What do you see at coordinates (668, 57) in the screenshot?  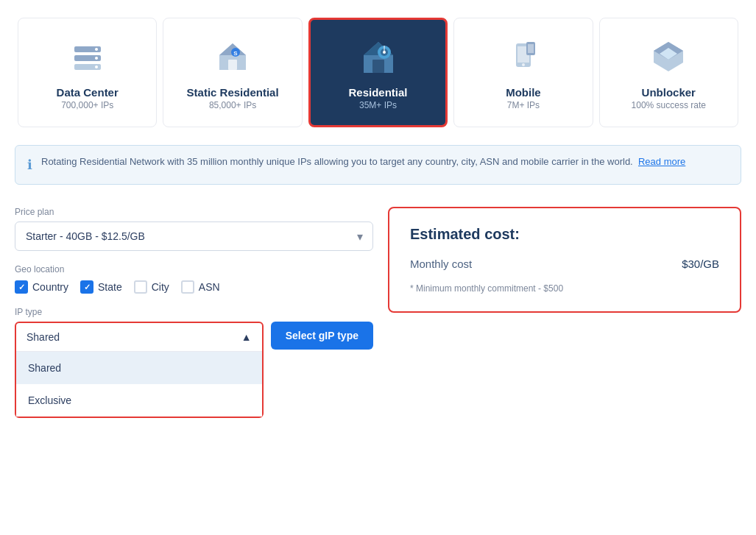 I see `unblocker-icon` at bounding box center [668, 57].